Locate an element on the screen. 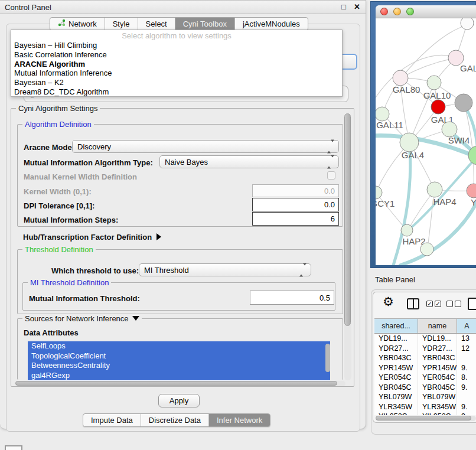 This screenshot has height=450, width=476. network-window-frame: GALGAL80GAL10GAL1GAL11SWI4GAL4GCY1HAP4YH… is located at coordinates (423, 135).